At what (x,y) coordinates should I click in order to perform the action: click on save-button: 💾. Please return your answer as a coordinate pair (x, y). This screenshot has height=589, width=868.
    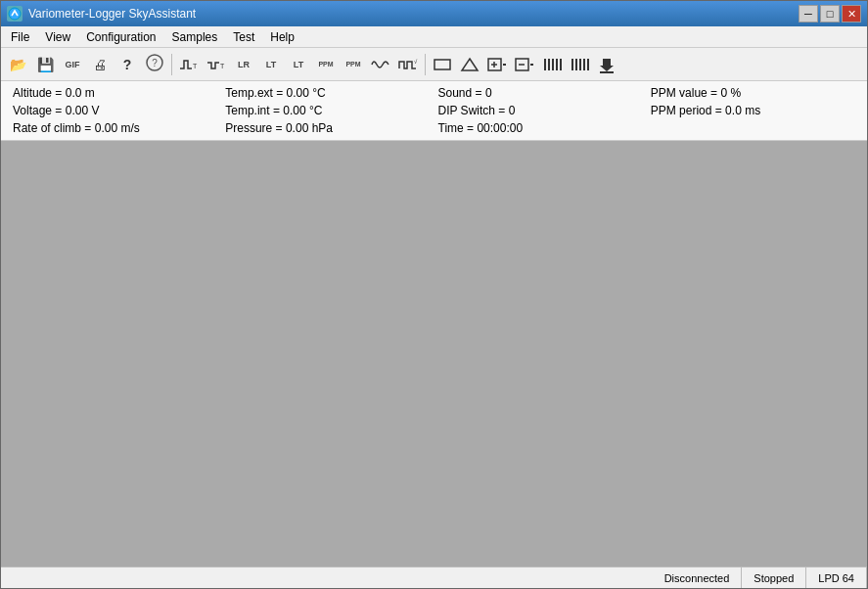
    Looking at the image, I should click on (45, 65).